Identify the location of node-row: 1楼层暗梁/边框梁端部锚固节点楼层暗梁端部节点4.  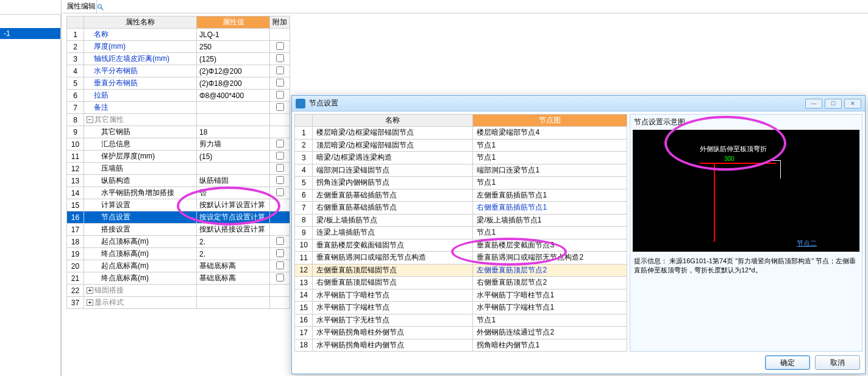
(461, 133).